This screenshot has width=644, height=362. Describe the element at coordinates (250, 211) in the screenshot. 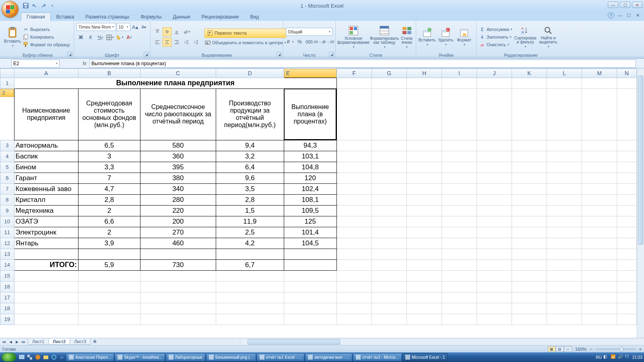

I see `cell: 1,5` at that location.